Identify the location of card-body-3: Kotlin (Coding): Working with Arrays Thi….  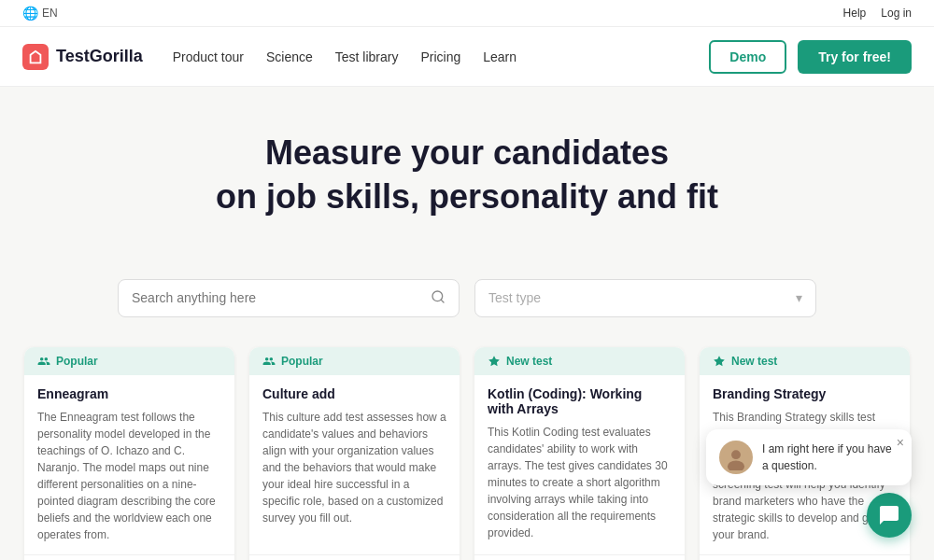
(579, 465).